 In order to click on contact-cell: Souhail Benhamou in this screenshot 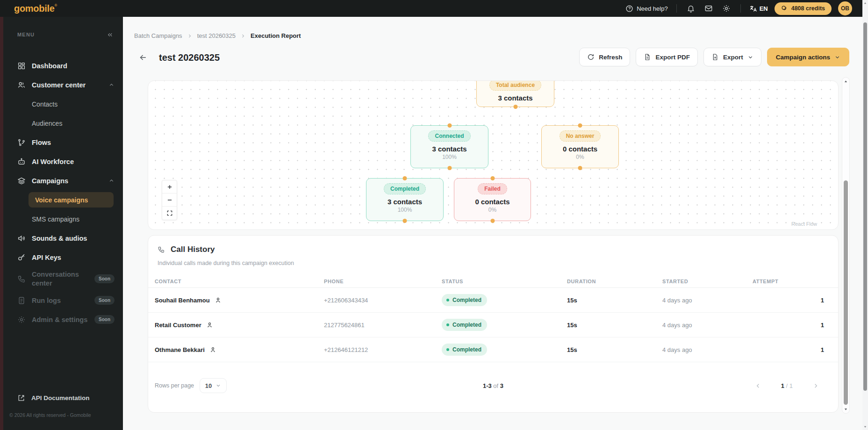, I will do `click(239, 300)`.